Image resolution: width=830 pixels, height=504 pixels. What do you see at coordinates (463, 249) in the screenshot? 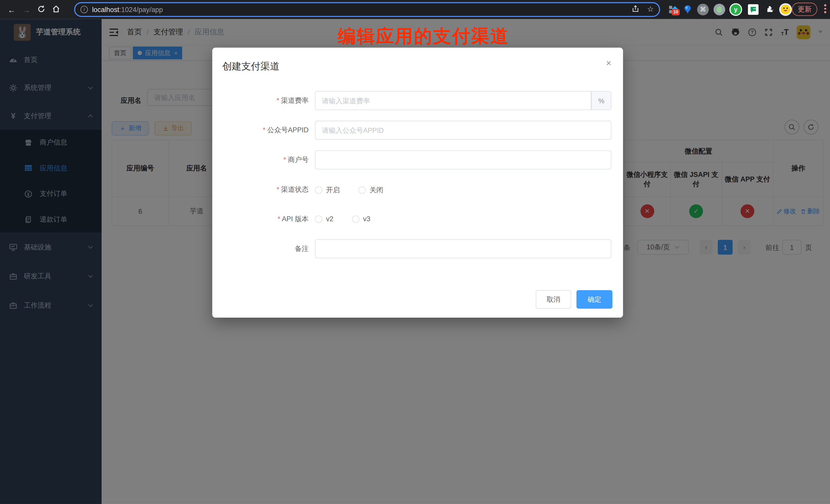
I see `remark-input` at bounding box center [463, 249].